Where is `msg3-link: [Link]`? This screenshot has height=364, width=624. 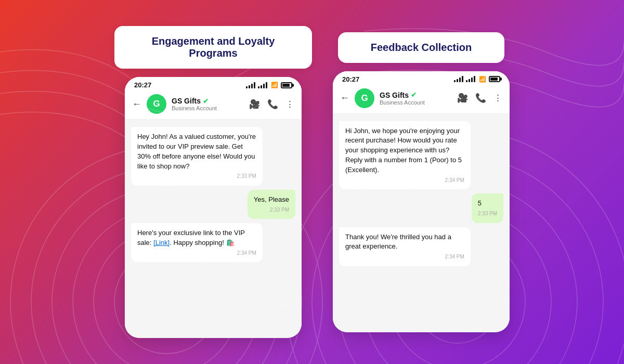
msg3-link: [Link] is located at coordinates (161, 242).